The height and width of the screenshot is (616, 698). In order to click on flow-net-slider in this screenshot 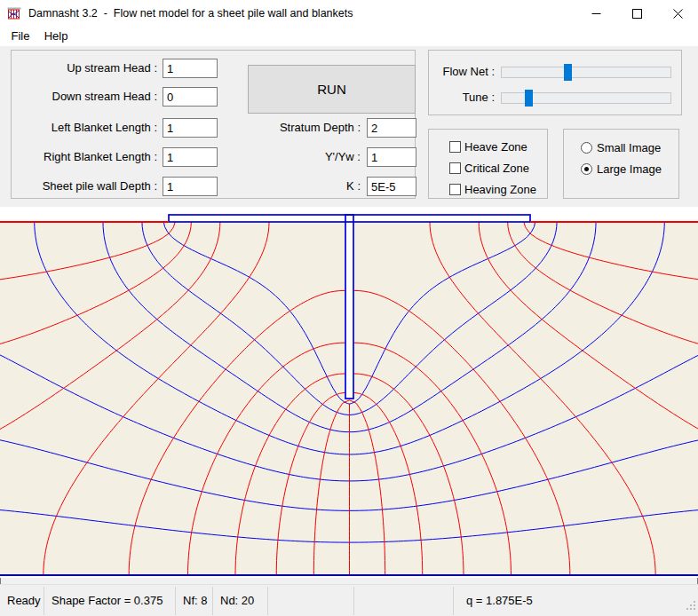, I will do `click(586, 73)`.